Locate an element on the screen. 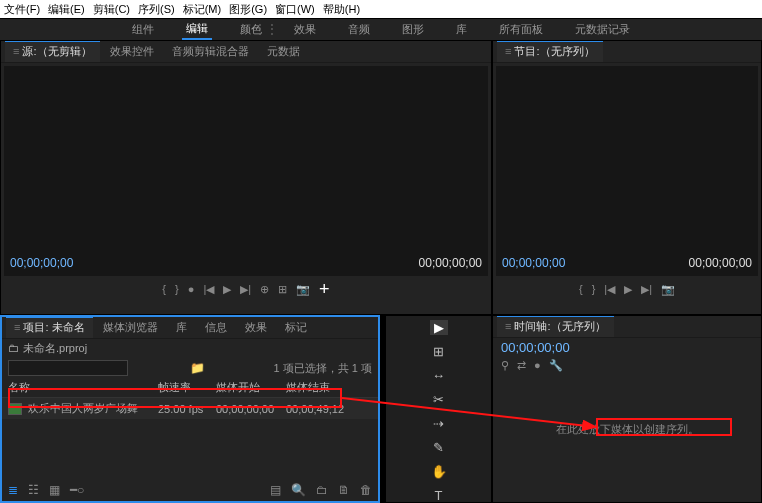 This screenshot has width=762, height=503. prog-step-back-button: |◀ is located at coordinates (610, 290).